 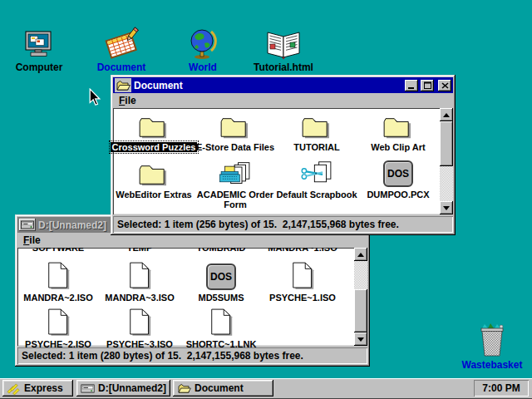 What do you see at coordinates (446, 161) in the screenshot?
I see `document-vertical-scrollbar` at bounding box center [446, 161].